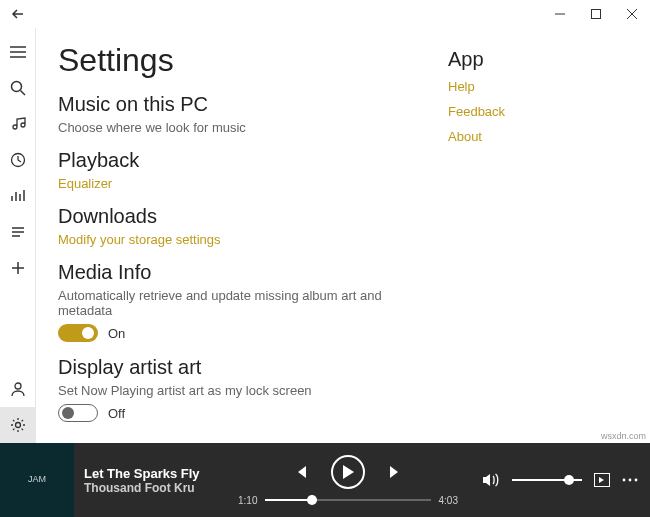 Image resolution: width=650 pixels, height=517 pixels. What do you see at coordinates (630, 480) in the screenshot?
I see `more-button` at bounding box center [630, 480].